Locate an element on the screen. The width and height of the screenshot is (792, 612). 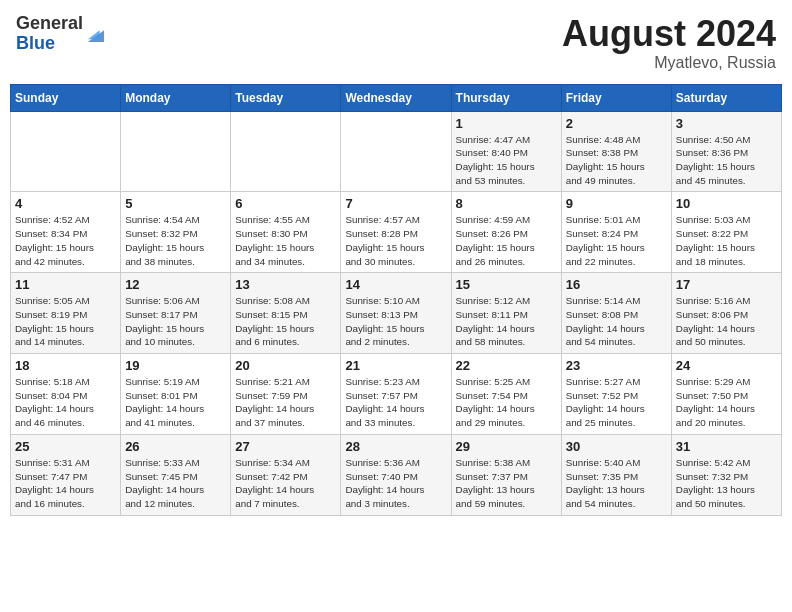
calendar-cell: 28Sunrise: 5:36 AM Sunset: 7:40 PM Dayli… is located at coordinates (396, 474).